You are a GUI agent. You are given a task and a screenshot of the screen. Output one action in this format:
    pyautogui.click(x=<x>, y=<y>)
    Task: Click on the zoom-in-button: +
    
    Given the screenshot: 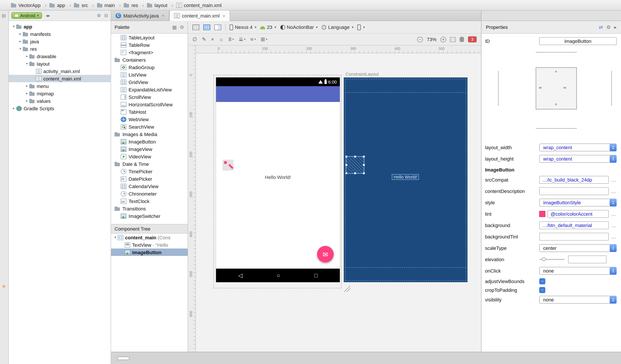 What is the action you would take?
    pyautogui.click(x=443, y=39)
    